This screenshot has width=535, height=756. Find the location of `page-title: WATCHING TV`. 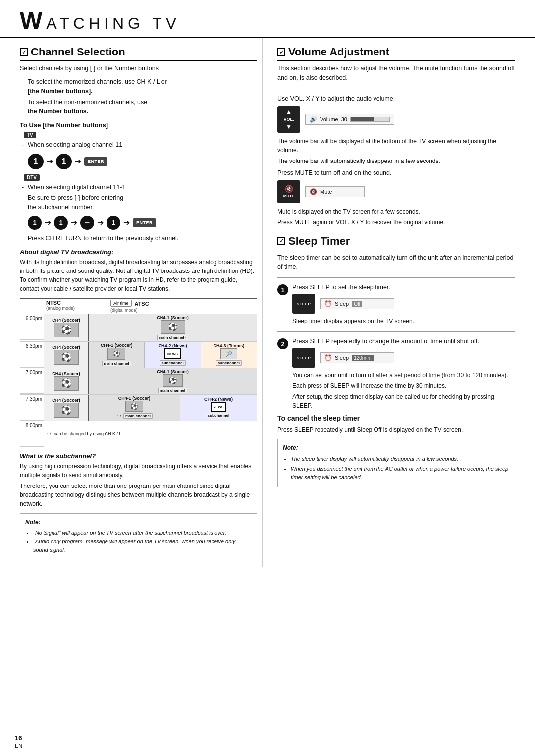

page-title: WATCHING TV is located at coordinates (268, 21).